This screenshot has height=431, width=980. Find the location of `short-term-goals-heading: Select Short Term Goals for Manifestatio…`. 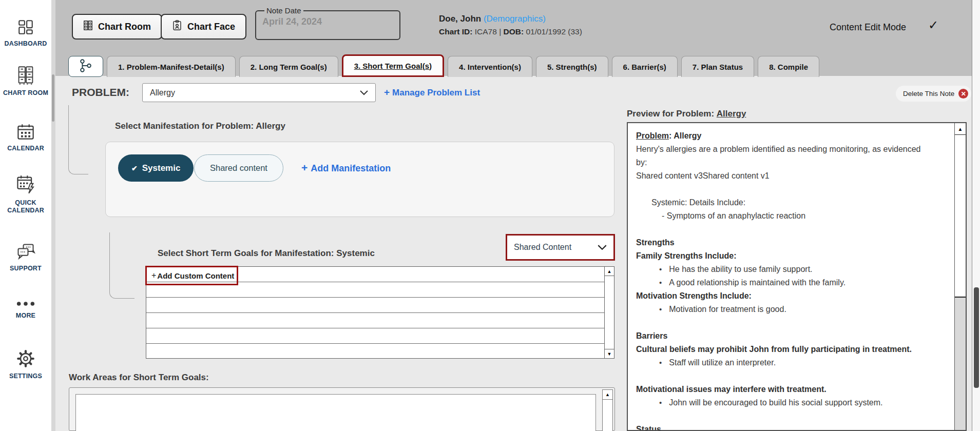

short-term-goals-heading: Select Short Term Goals for Manifestatio… is located at coordinates (266, 253).